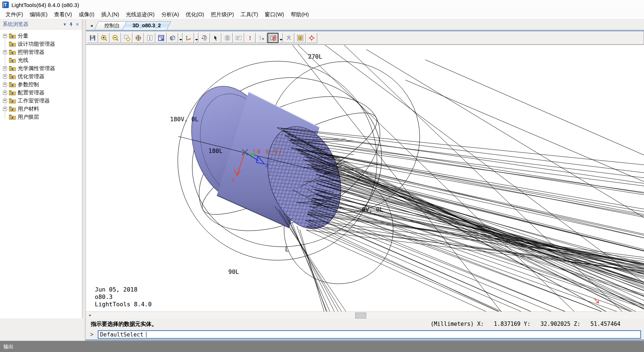 The image size is (644, 352). Describe the element at coordinates (239, 38) in the screenshot. I see `annotation-icon` at that location.